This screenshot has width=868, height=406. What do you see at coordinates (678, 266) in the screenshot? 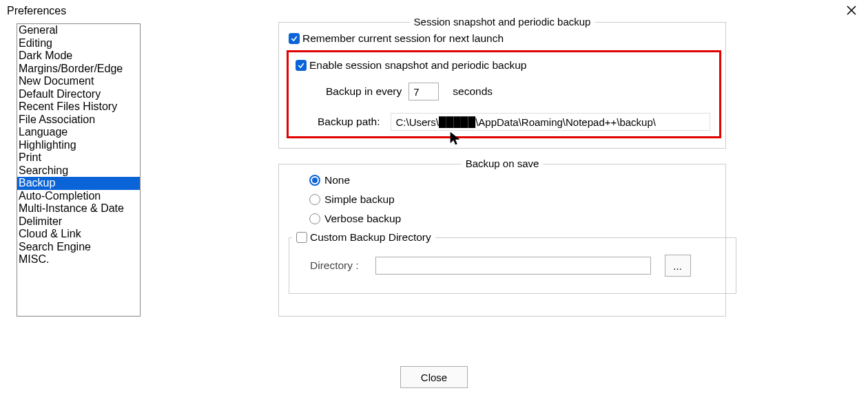
I see `browse-button: ...` at bounding box center [678, 266].